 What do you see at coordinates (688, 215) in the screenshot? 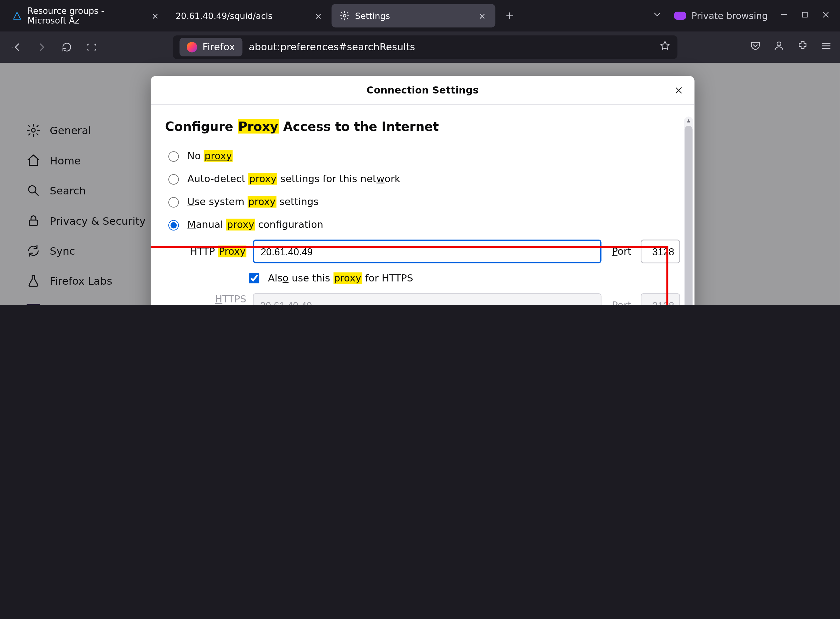
I see `scrollbar-thumb` at bounding box center [688, 215].